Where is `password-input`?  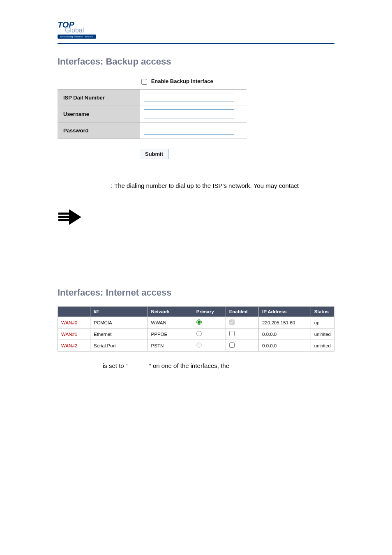
password-input is located at coordinates (189, 130).